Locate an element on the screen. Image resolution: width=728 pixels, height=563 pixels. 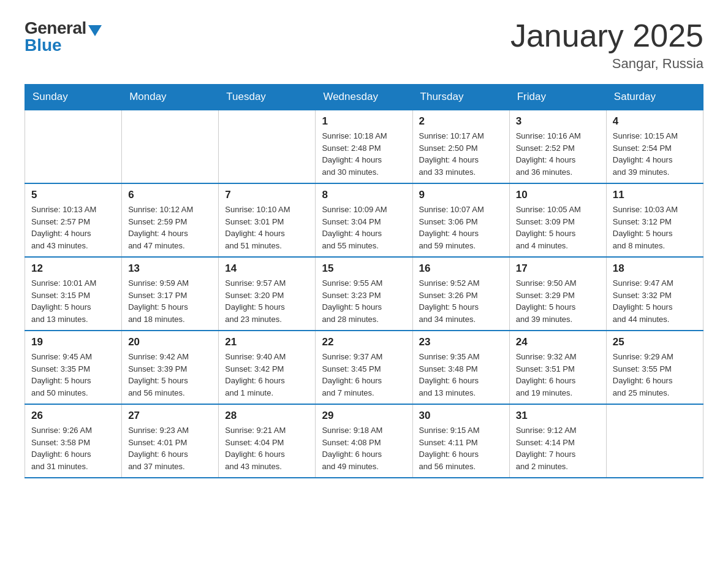
day-info: Sunrise: 10:05 AMSunset: 3:09 PMDaylight… is located at coordinates (558, 228).